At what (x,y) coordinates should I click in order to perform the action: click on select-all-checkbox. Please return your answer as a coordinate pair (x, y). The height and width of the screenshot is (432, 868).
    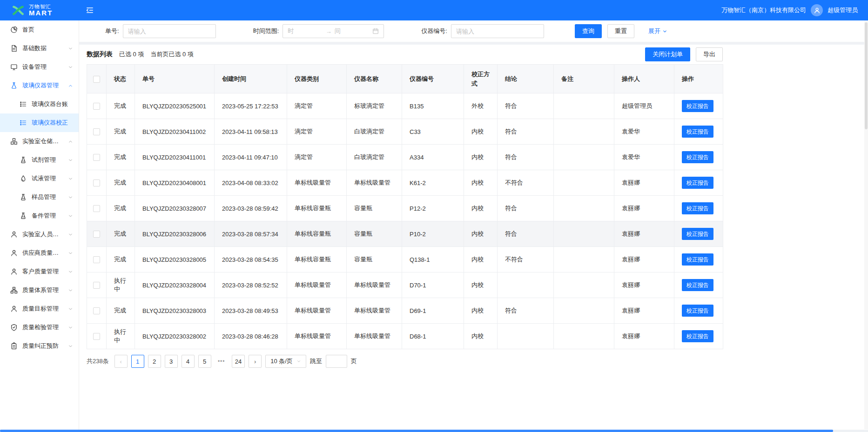
    Looking at the image, I should click on (97, 79).